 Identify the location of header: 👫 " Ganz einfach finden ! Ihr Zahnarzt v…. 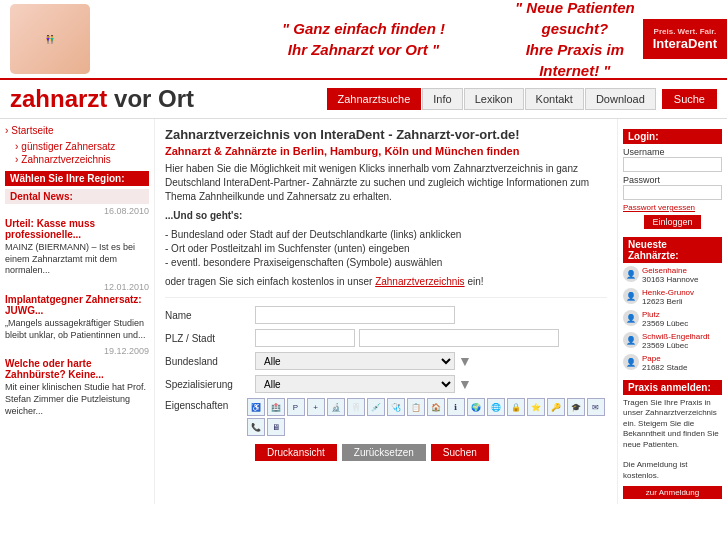
(364, 40).